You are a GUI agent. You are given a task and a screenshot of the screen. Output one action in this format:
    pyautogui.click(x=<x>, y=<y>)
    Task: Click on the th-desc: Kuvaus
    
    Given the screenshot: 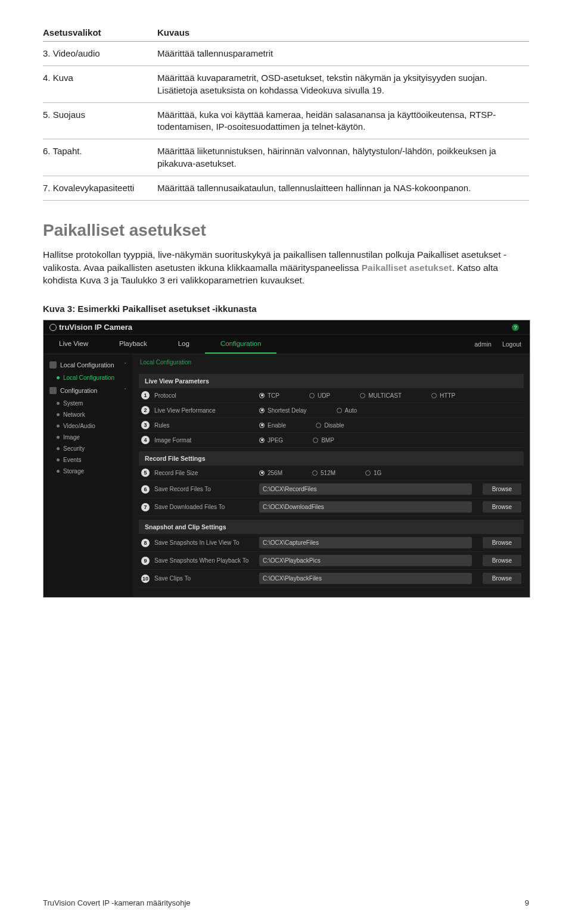 What is the action you would take?
    pyautogui.click(x=343, y=33)
    